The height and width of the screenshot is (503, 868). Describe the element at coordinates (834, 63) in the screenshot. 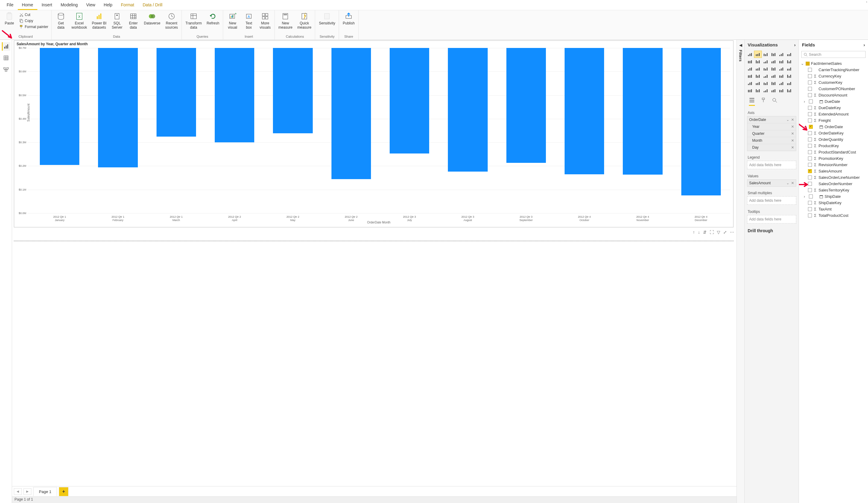

I see `fields-table-header: ⌄FactInternetSales` at that location.